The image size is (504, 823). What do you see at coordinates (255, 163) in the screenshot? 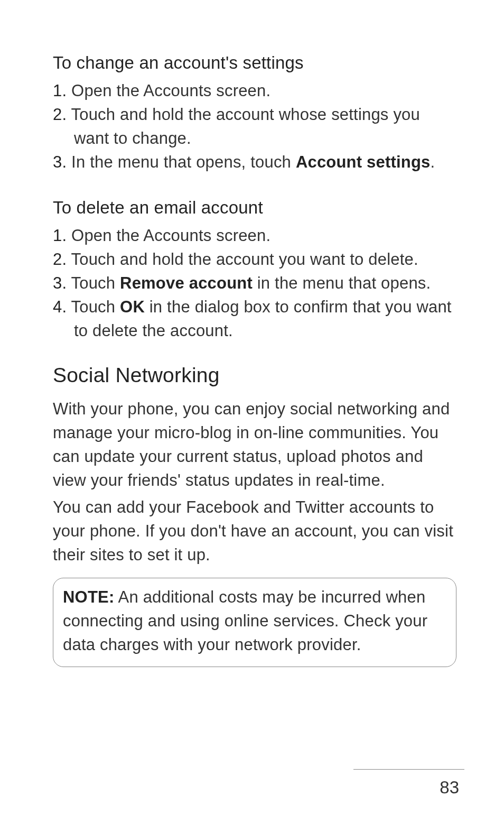
I see `list-item: 3. In the menu that opens, touch Account…` at bounding box center [255, 163].